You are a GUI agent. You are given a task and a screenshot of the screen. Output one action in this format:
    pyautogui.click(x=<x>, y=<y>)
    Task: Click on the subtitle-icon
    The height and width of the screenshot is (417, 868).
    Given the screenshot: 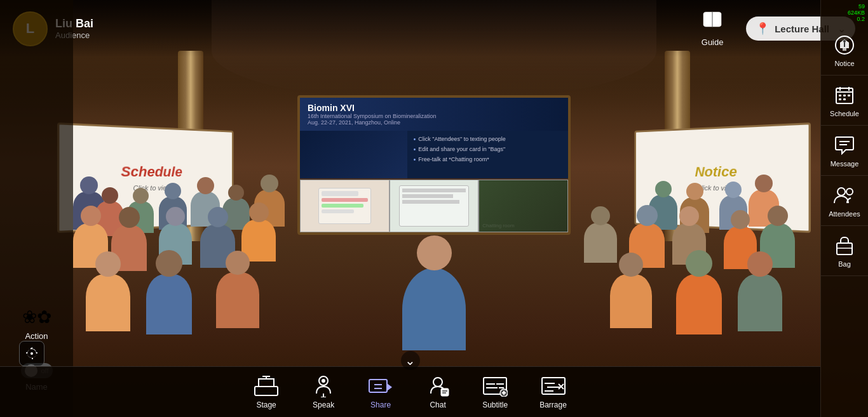 What is the action you would take?
    pyautogui.click(x=495, y=386)
    